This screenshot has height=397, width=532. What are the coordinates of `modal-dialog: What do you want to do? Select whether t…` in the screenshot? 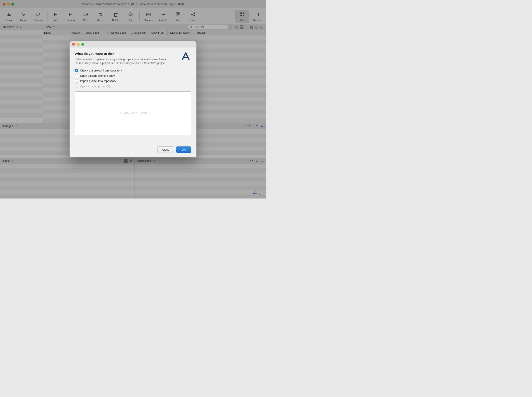 It's located at (133, 99).